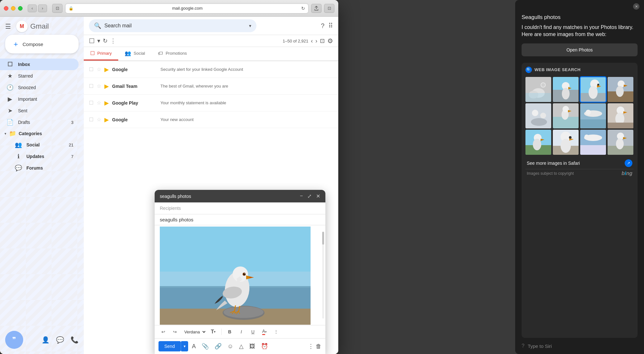 The width and height of the screenshot is (644, 354). Describe the element at coordinates (211, 120) in the screenshot. I see `email-row: ☐ ☆ ▶ Google Your new account` at that location.